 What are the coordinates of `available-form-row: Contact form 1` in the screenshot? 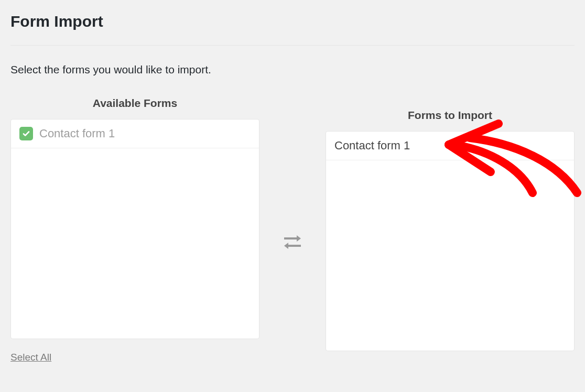 It's located at (135, 134).